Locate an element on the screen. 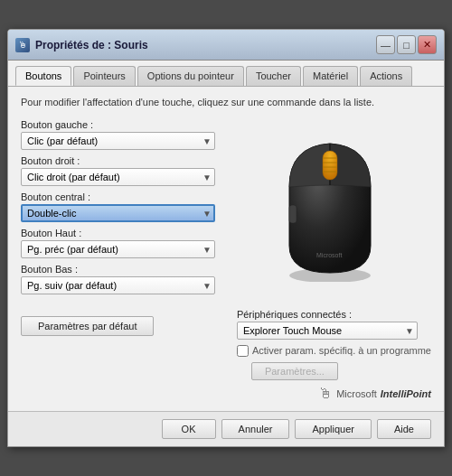  bouton-bas-dropdown: Pg. suiv (par défaut) is located at coordinates (118, 285).